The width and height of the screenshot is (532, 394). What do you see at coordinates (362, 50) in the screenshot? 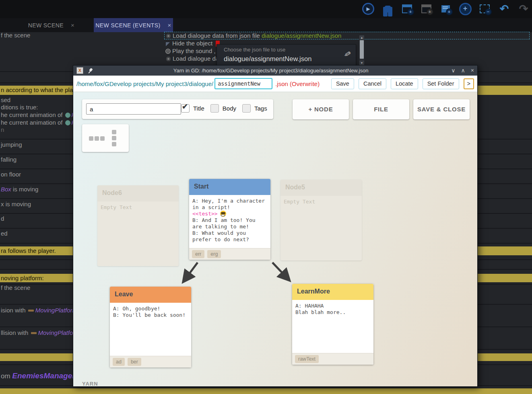
I see `events-scrollbar: ▲ ▼` at bounding box center [362, 50].